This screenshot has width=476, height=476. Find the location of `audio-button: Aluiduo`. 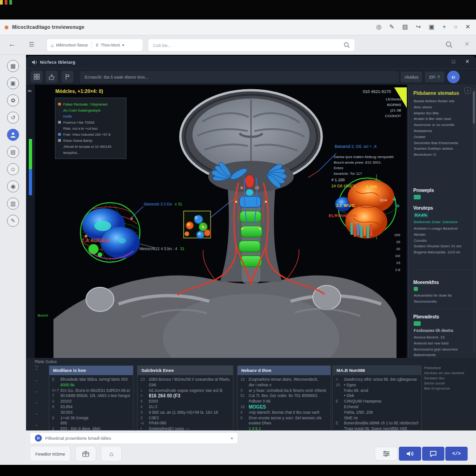

audio-button: Aluiduo is located at coordinates (411, 77).